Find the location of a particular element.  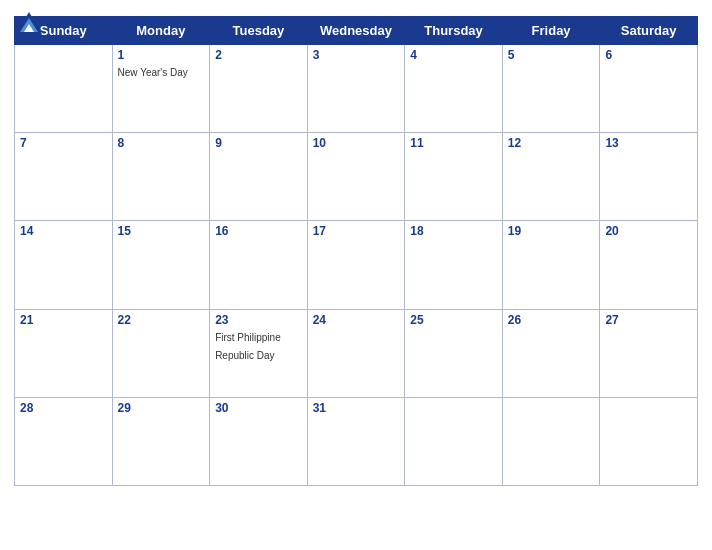

calendar-cell: 7 is located at coordinates (64, 177).